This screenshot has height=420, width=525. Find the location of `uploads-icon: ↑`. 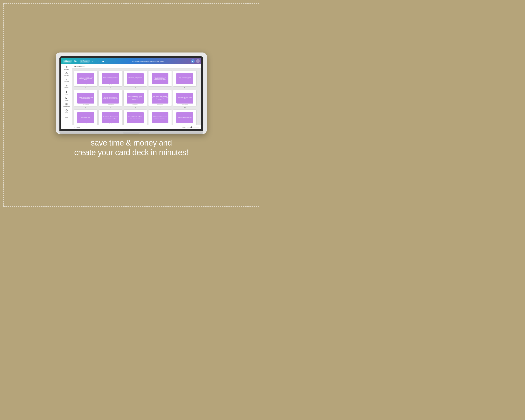

uploads-icon: ↑ is located at coordinates (67, 79).